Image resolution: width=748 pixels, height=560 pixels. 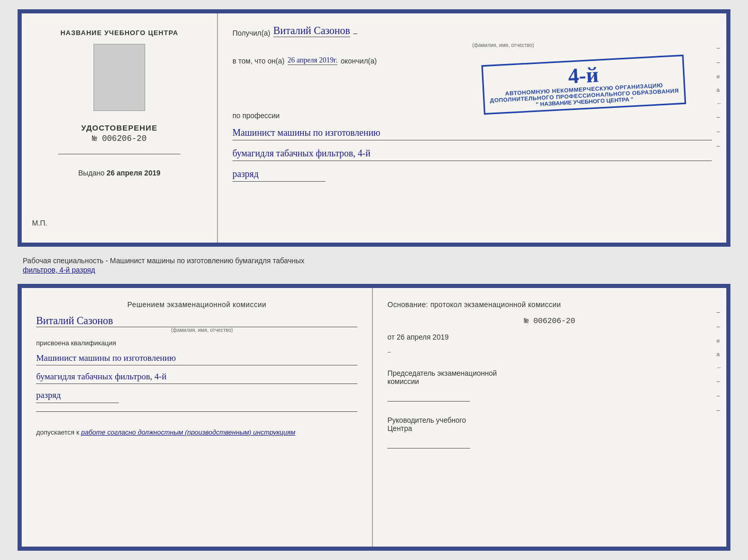 I want to click on predsedatel-signature-line, so click(x=429, y=402).